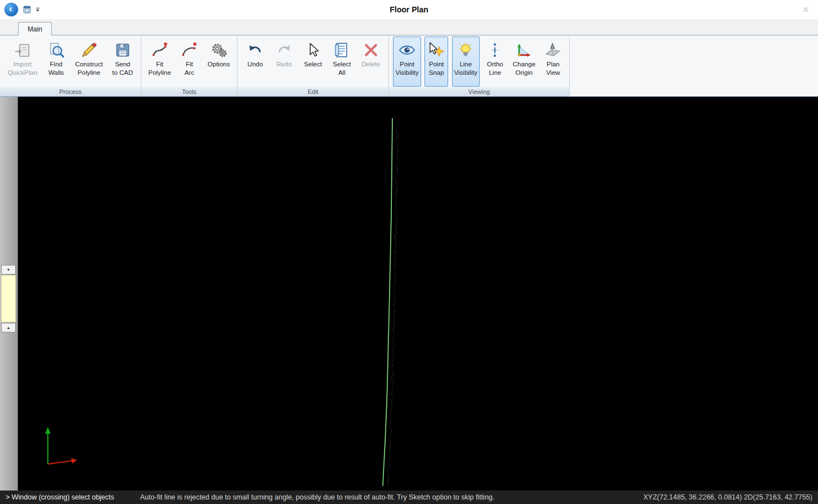 The width and height of the screenshot is (818, 504). Describe the element at coordinates (466, 62) in the screenshot. I see `line-visibility-button: Line Visibility` at that location.